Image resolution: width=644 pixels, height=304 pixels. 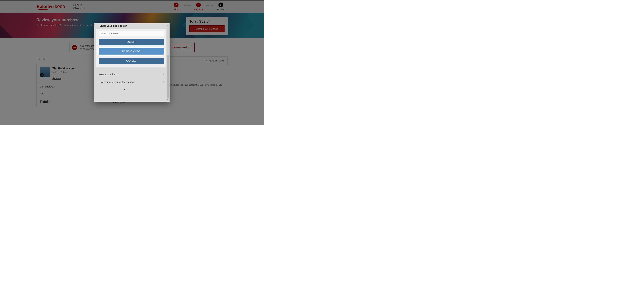 What do you see at coordinates (132, 51) in the screenshot?
I see `resend-highlight: RESEND CODE` at bounding box center [132, 51].